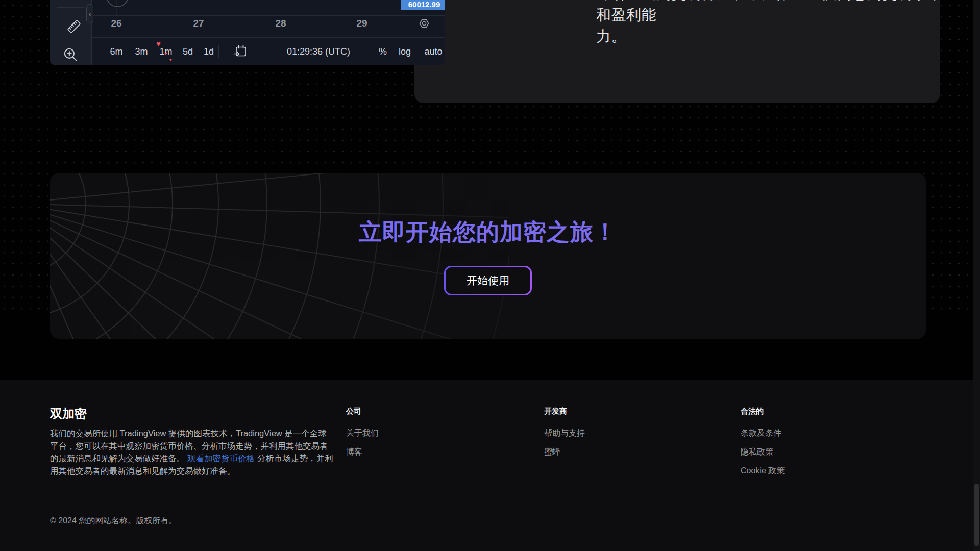  I want to click on footer-link: 关于我们, so click(362, 433).